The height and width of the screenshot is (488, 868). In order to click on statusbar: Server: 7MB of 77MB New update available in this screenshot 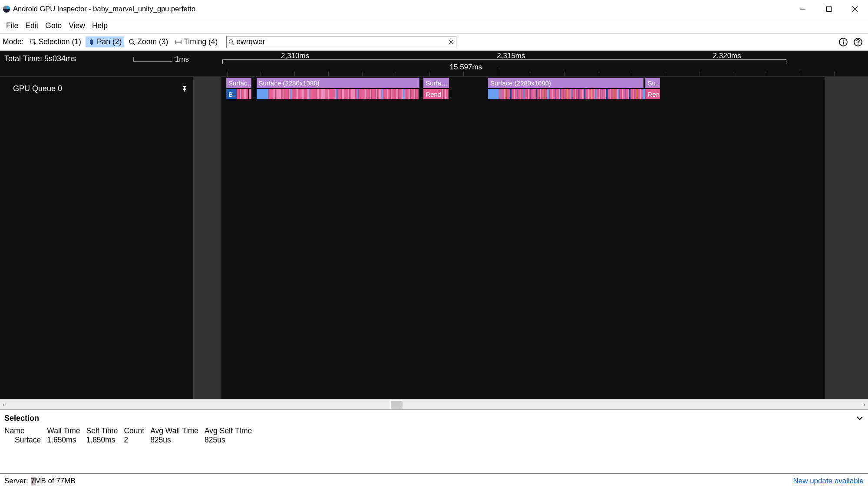, I will do `click(434, 481)`.